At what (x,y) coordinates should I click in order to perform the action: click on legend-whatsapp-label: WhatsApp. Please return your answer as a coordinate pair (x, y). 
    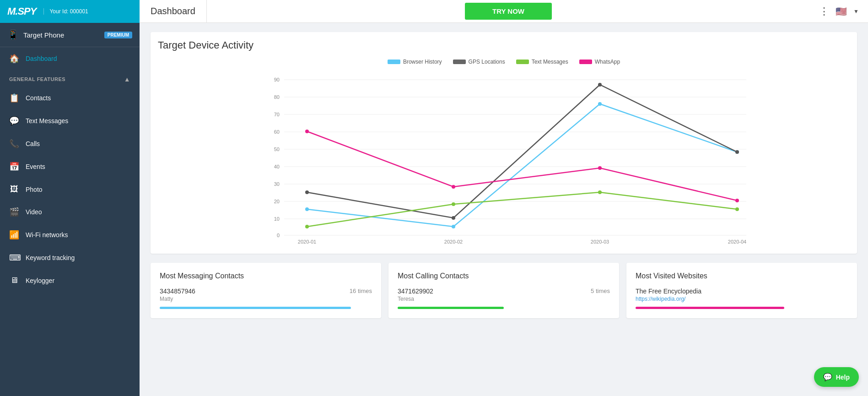
    Looking at the image, I should click on (608, 62).